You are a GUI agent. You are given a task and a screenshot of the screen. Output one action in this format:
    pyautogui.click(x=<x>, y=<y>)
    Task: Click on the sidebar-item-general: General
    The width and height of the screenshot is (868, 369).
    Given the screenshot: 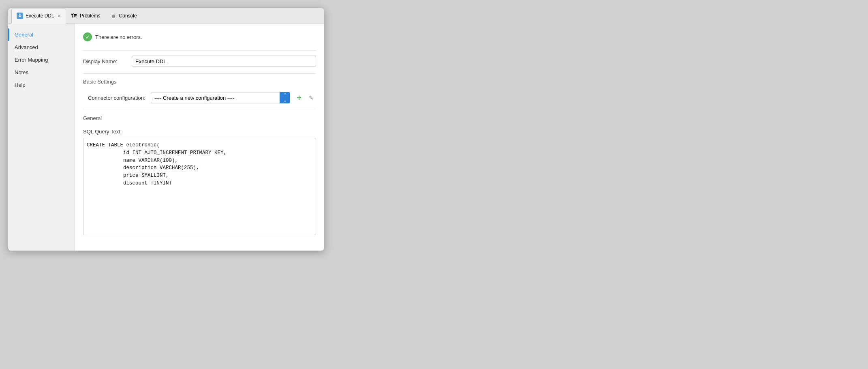 What is the action you would take?
    pyautogui.click(x=41, y=35)
    